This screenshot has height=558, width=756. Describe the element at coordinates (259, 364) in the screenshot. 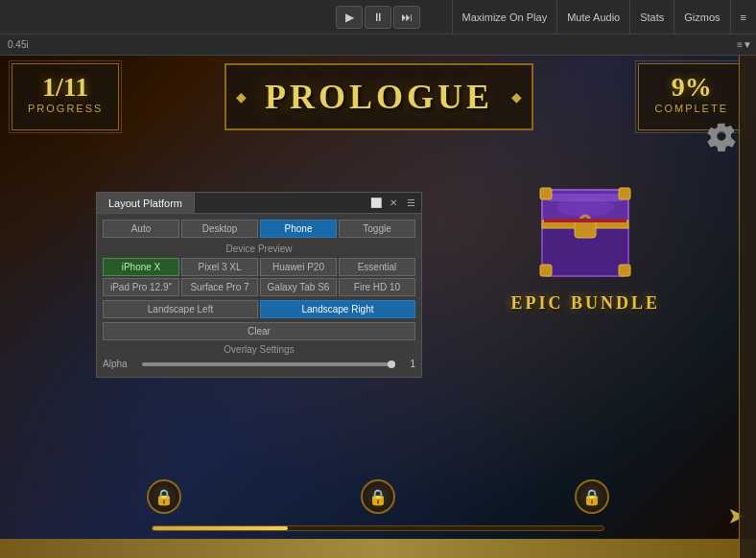

I see `alpha-row: Alpha 1` at that location.